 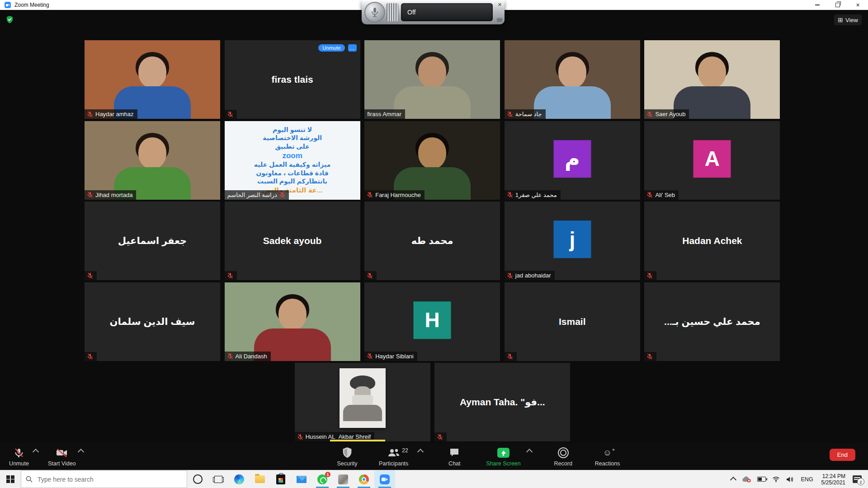 I want to click on tile-more-button: ..., so click(x=353, y=48).